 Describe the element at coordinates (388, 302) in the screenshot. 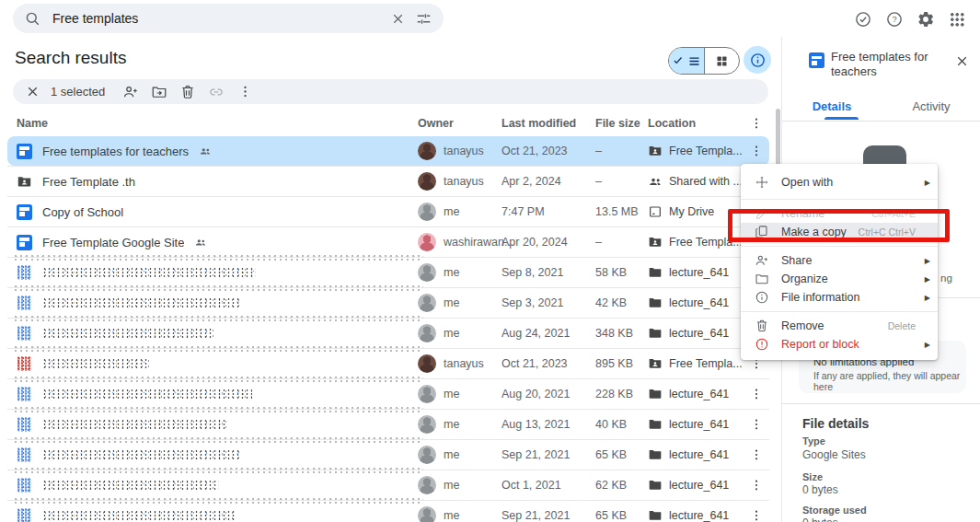

I see `table-row: me Sep 3, 2021 42 KB lecture_641` at that location.